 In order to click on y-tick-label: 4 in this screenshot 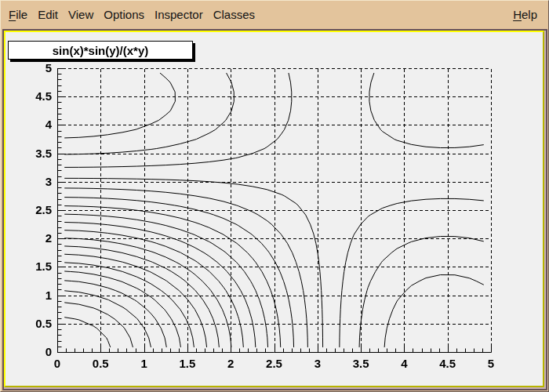, I will do `click(28, 124)`.